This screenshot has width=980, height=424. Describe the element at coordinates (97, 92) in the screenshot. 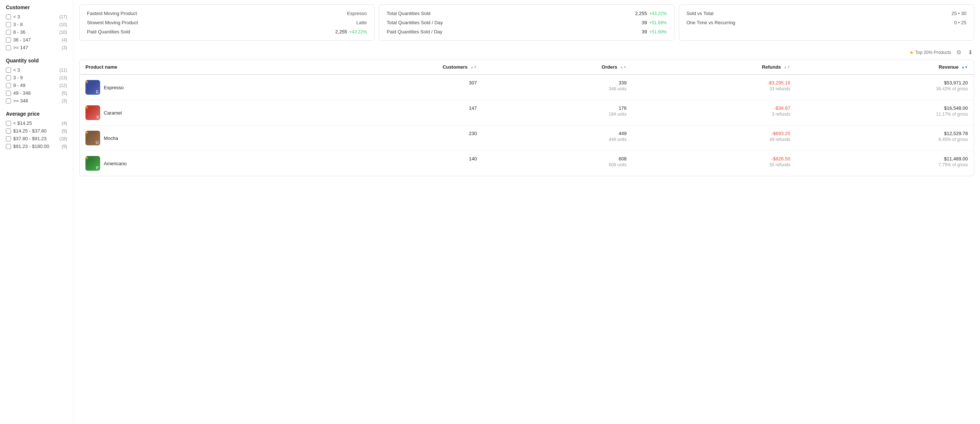

I see `product-img-letter: E` at that location.